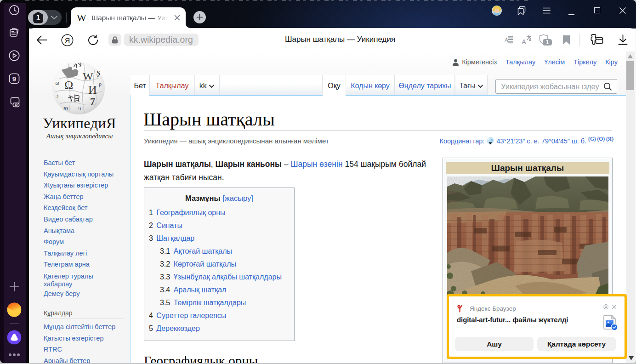  What do you see at coordinates (100, 84) in the screenshot?
I see `svg-text: ρ` at bounding box center [100, 84].